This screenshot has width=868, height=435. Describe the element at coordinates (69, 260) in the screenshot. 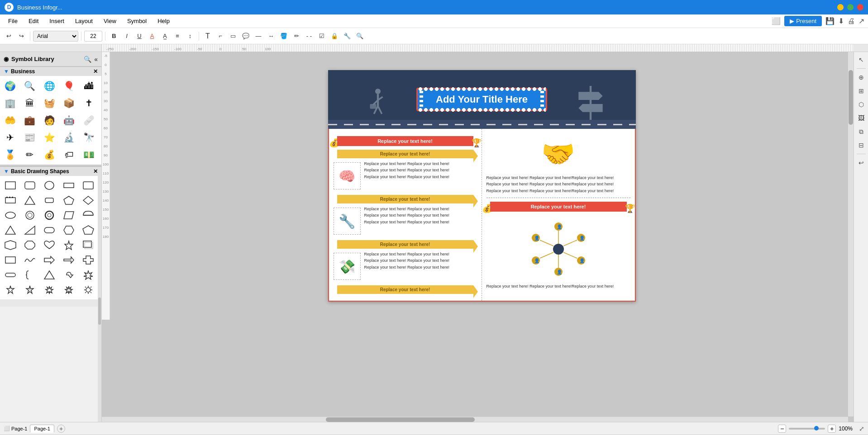

I see `shape-arrow-wide` at that location.